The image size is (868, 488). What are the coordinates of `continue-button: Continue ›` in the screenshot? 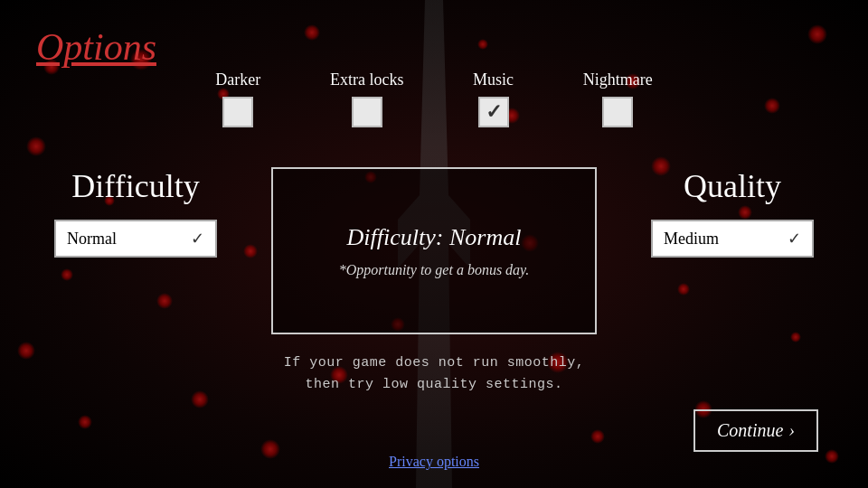 It's located at (756, 430).